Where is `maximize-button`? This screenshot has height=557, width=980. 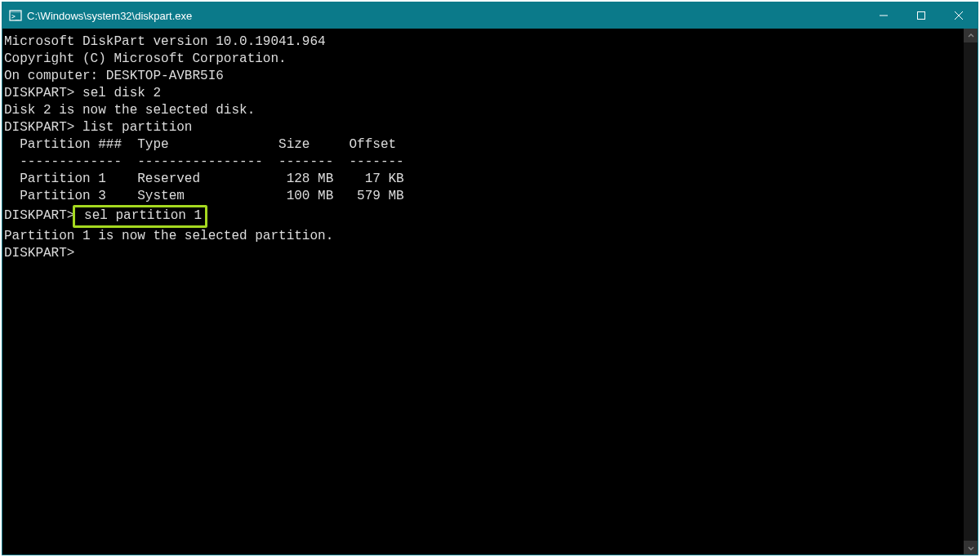
maximize-button is located at coordinates (921, 16).